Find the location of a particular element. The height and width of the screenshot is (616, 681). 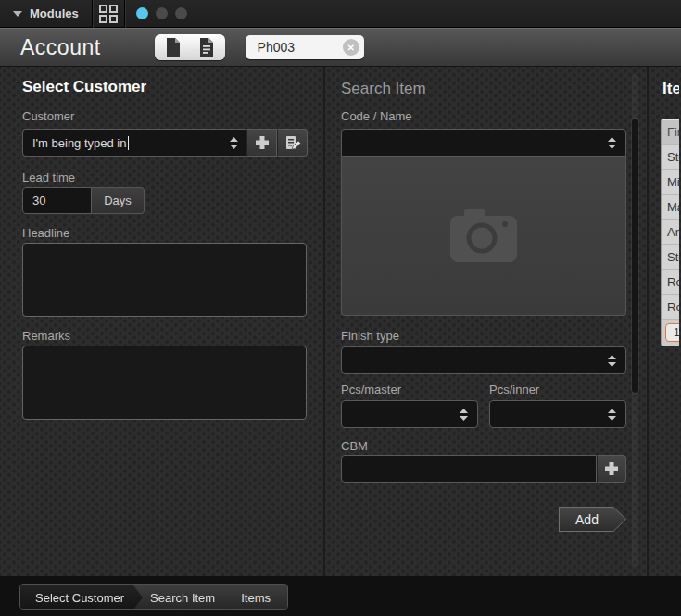

cbm-label: CBM is located at coordinates (354, 446).